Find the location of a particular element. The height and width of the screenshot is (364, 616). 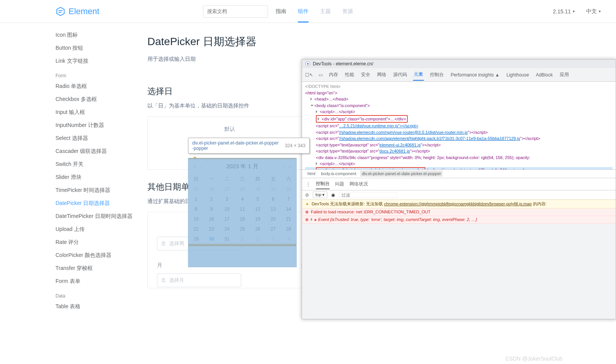

language-selector: 中文▾ is located at coordinates (593, 11).